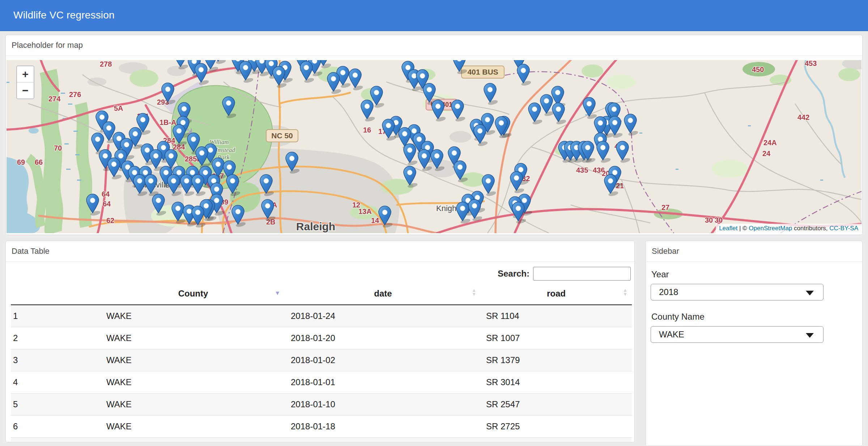  Describe the element at coordinates (56, 382) in the screenshot. I see `cell-rownum: 4` at that location.